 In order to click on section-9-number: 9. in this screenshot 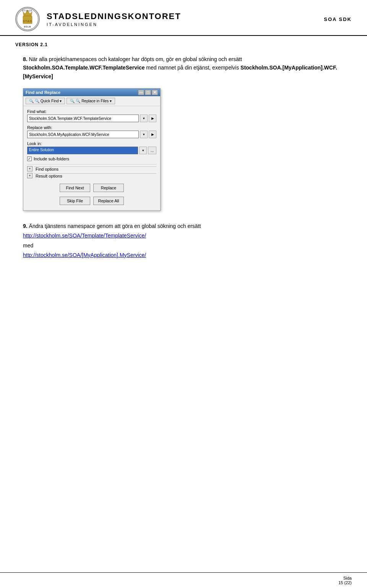, I will do `click(25, 226)`.